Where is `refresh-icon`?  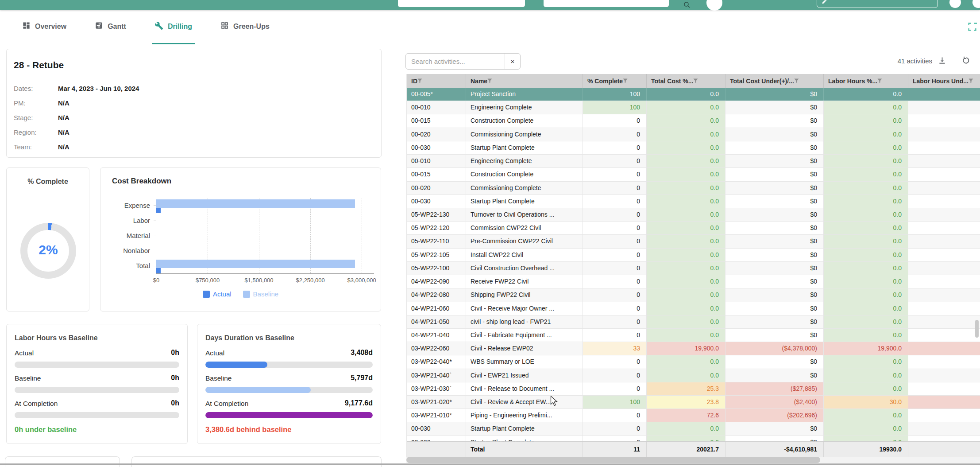 refresh-icon is located at coordinates (966, 61).